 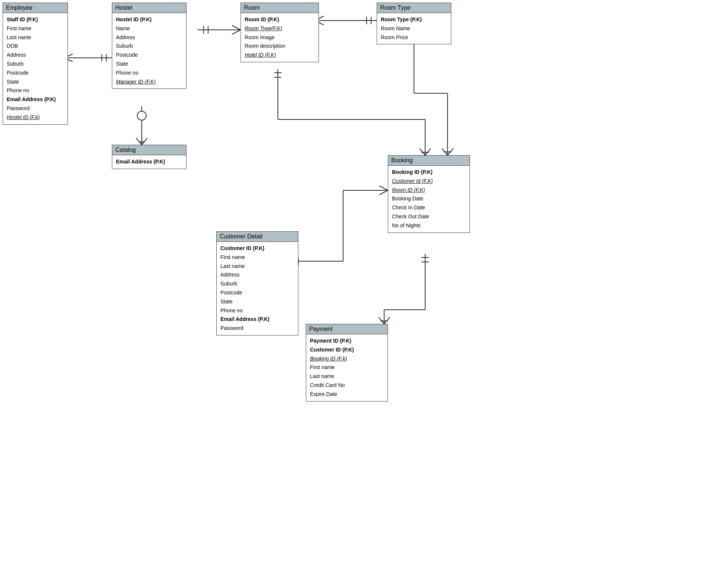 I want to click on payment-field-customerid: Customer ID (P.K), so click(x=347, y=350).